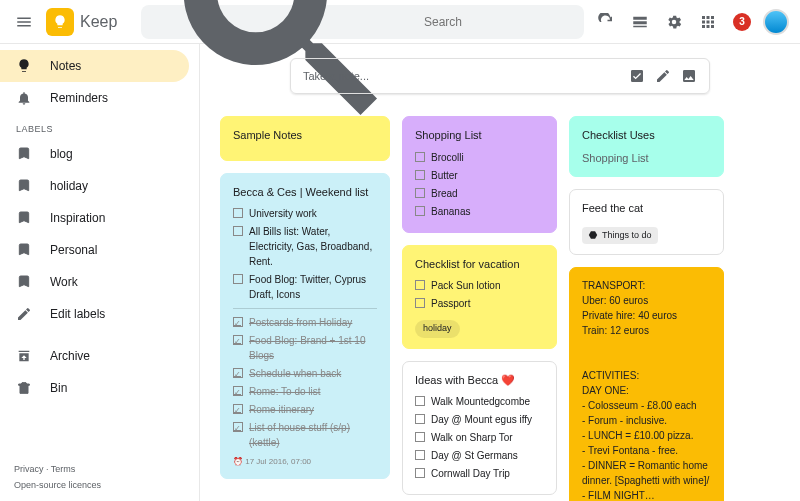 The height and width of the screenshot is (501, 800). What do you see at coordinates (480, 304) in the screenshot?
I see `checklist-item: Passport` at bounding box center [480, 304].